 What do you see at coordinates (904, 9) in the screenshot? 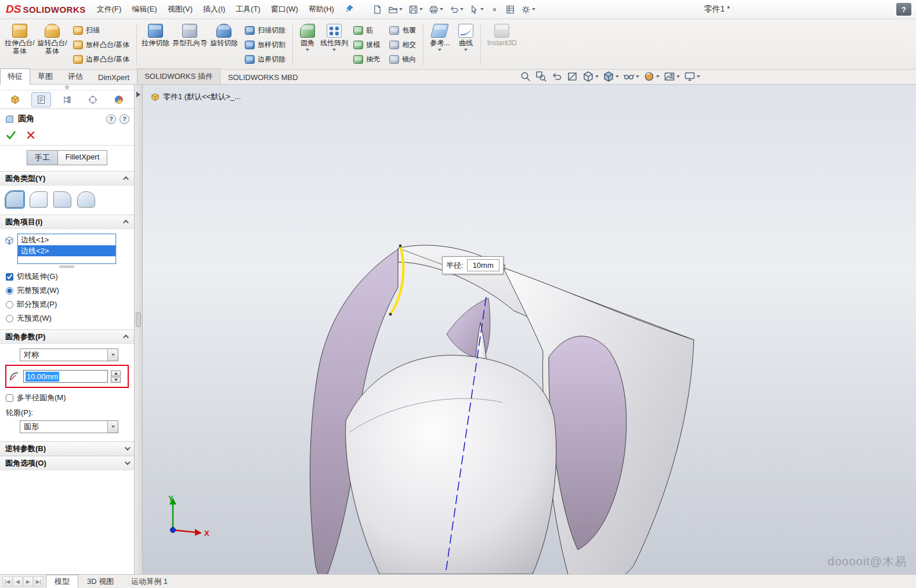
I see `help-button: ?` at bounding box center [904, 9].